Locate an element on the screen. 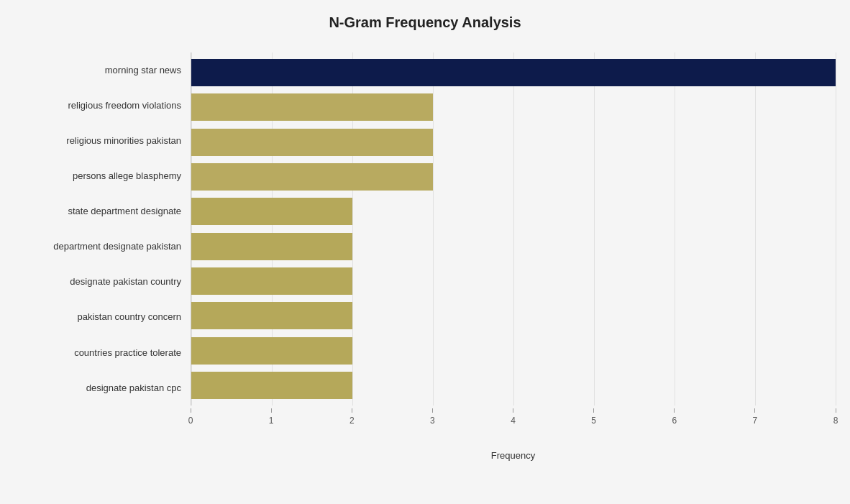  x-tick-label: 7 is located at coordinates (755, 421).